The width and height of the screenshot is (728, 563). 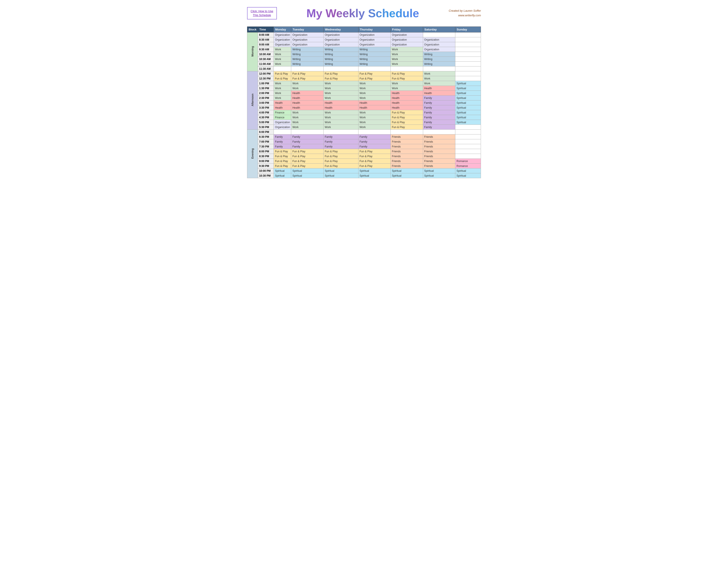 What do you see at coordinates (266, 83) in the screenshot?
I see `time-cell: 1:00 PM` at bounding box center [266, 83].